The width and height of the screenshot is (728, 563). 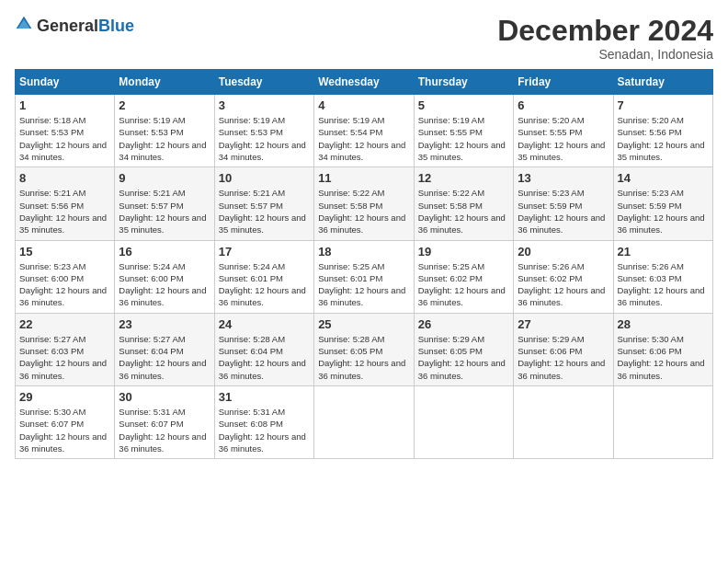 I want to click on table-row: 7Sunrise: 5:20 AMSunset: 5:56 PMDaylight…, so click(x=664, y=131).